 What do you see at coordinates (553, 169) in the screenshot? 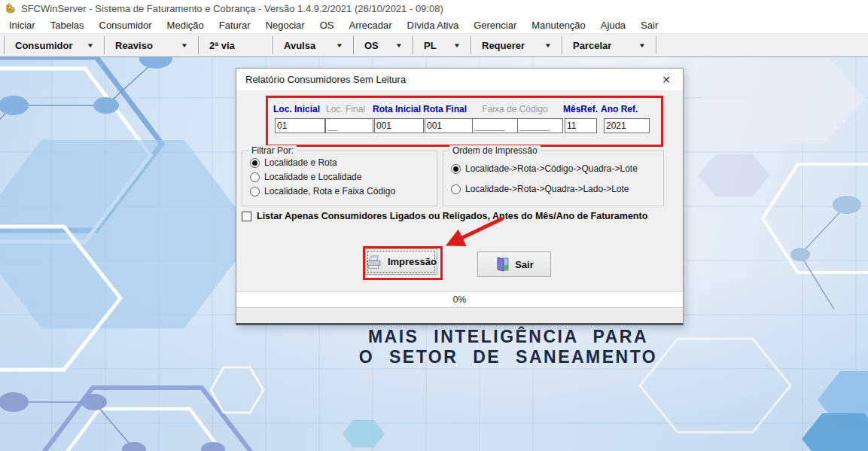
I see `radio-ordem-codigo-quadra-lote: Localidade->Rota->Código->Quadra->Lote` at bounding box center [553, 169].